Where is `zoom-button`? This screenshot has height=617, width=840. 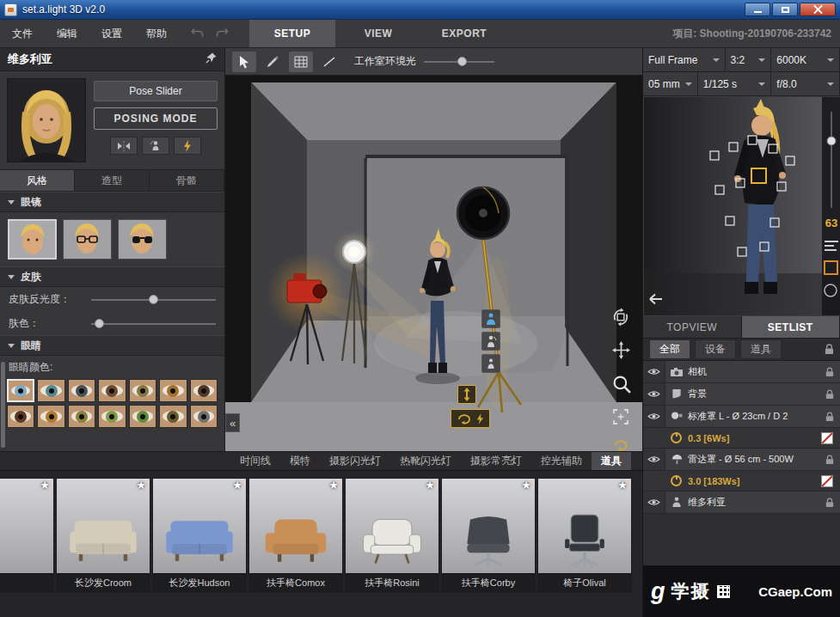
zoom-button is located at coordinates (622, 384).